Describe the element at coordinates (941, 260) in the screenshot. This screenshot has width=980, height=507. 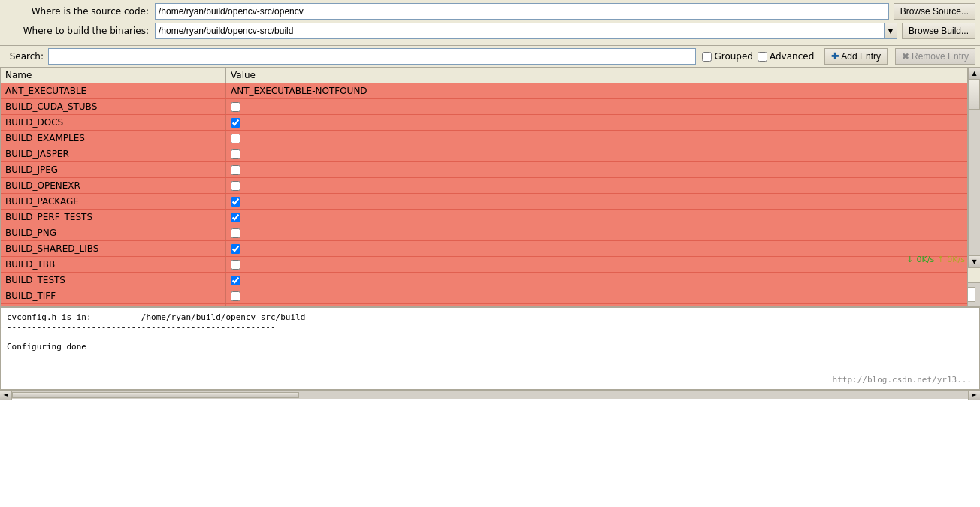
I see `up-arrow-icon: ↑` at that location.